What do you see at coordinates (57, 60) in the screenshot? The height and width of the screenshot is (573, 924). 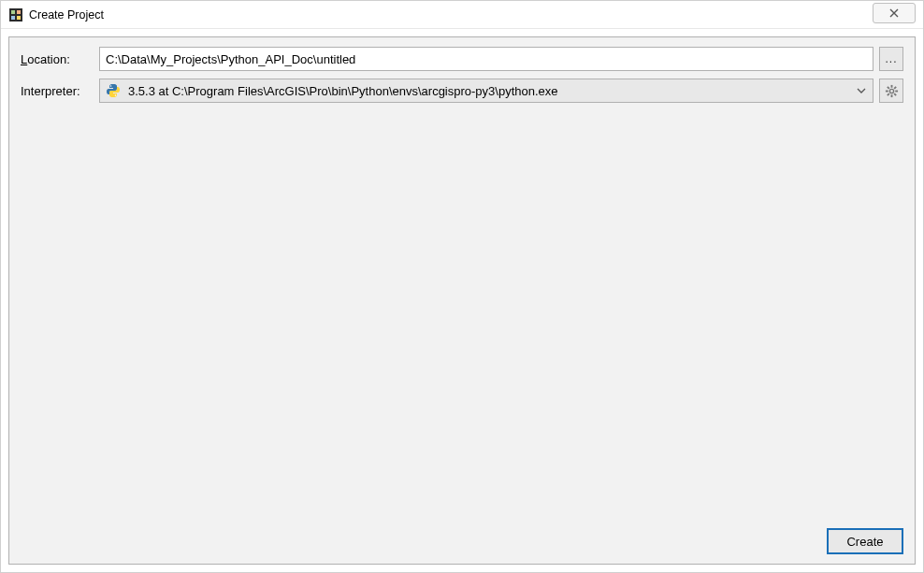 I see `location-label: Location:` at bounding box center [57, 60].